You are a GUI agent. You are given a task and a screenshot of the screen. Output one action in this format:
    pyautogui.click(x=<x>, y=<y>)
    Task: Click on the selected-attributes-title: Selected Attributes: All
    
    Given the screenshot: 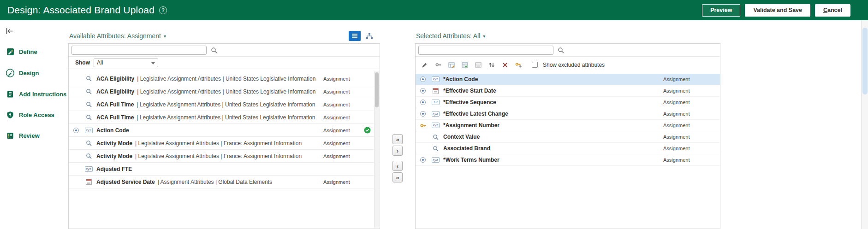 What is the action you would take?
    pyautogui.click(x=448, y=36)
    